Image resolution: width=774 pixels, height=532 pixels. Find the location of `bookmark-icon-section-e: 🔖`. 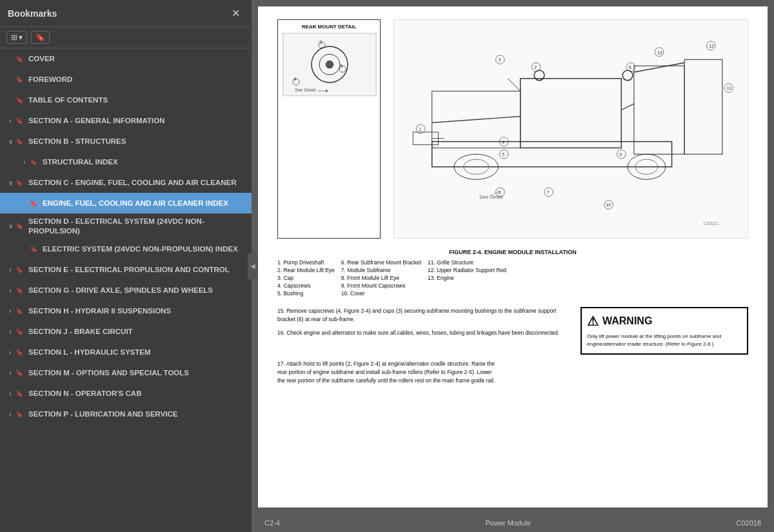

bookmark-icon-section-e: 🔖 is located at coordinates (20, 270).